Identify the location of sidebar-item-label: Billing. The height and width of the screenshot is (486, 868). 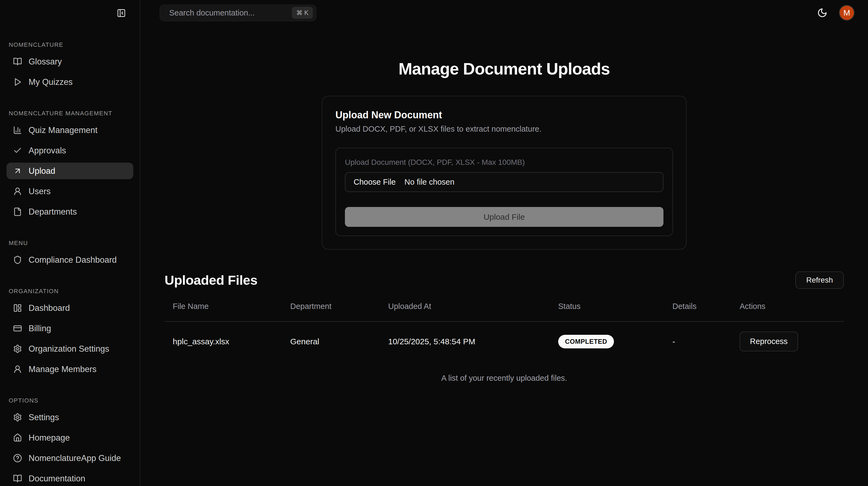
(40, 329).